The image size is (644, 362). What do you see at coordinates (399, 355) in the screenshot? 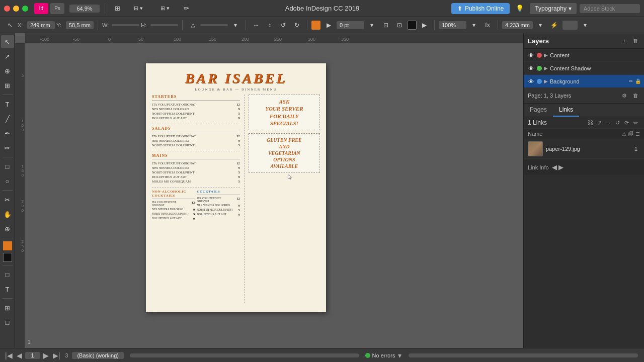
I see `errors-dropdown: ▾` at bounding box center [399, 355].